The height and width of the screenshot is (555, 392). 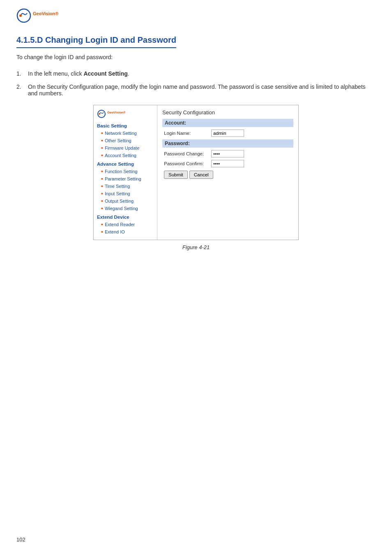 I want to click on basic-setting-label: Basic Setting, so click(x=125, y=126).